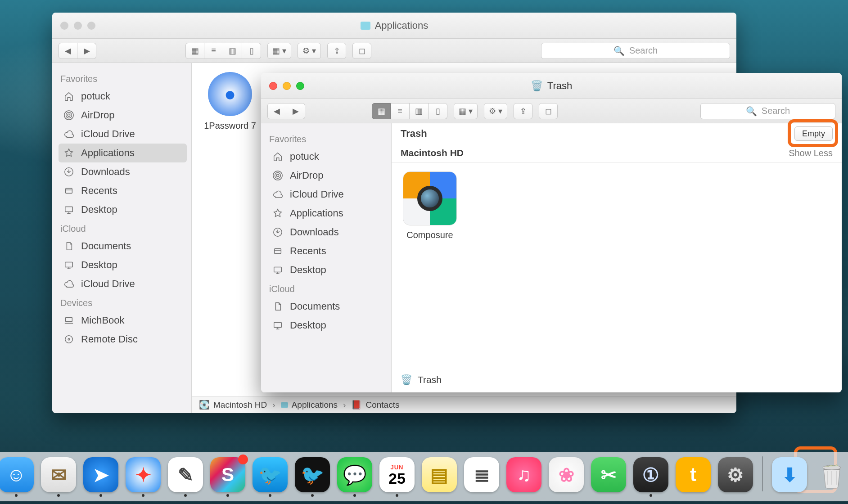 The height and width of the screenshot is (504, 848). Describe the element at coordinates (69, 153) in the screenshot. I see `applications-icon` at that location.